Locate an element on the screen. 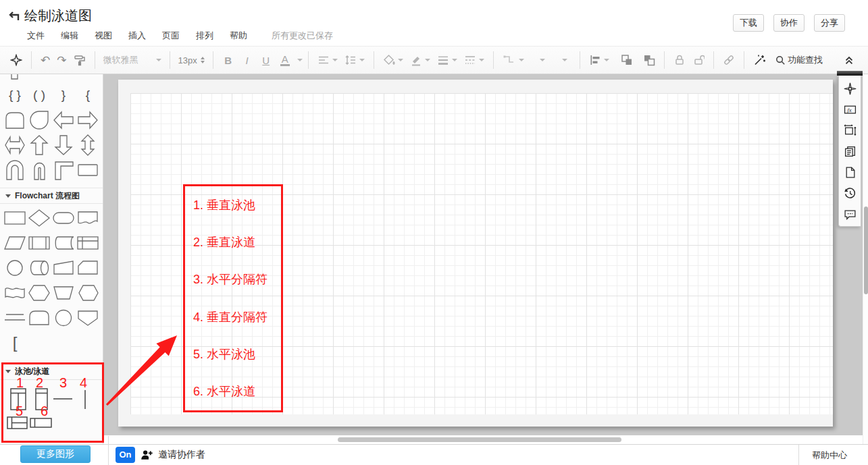 This screenshot has height=465, width=868. formula-fx-icon: fx is located at coordinates (850, 109).